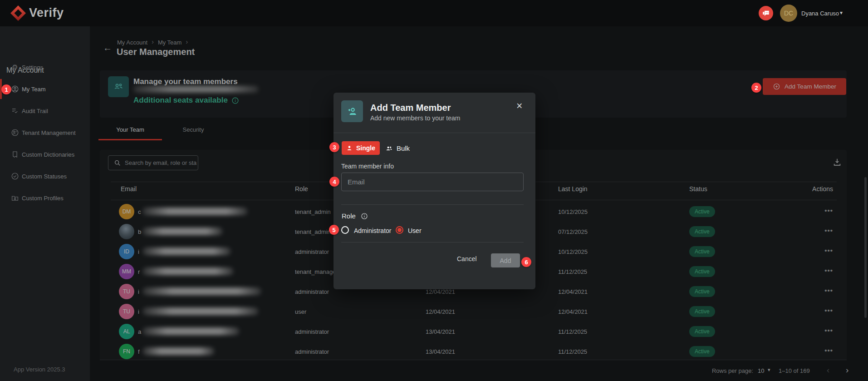 Image resolution: width=868 pixels, height=381 pixels. I want to click on cancel-button: Cancel, so click(467, 259).